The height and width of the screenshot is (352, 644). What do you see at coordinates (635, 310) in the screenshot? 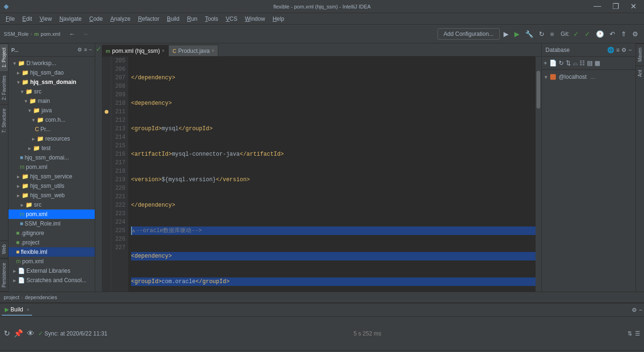
I see `build-settings-icon: ⚙` at bounding box center [635, 310].